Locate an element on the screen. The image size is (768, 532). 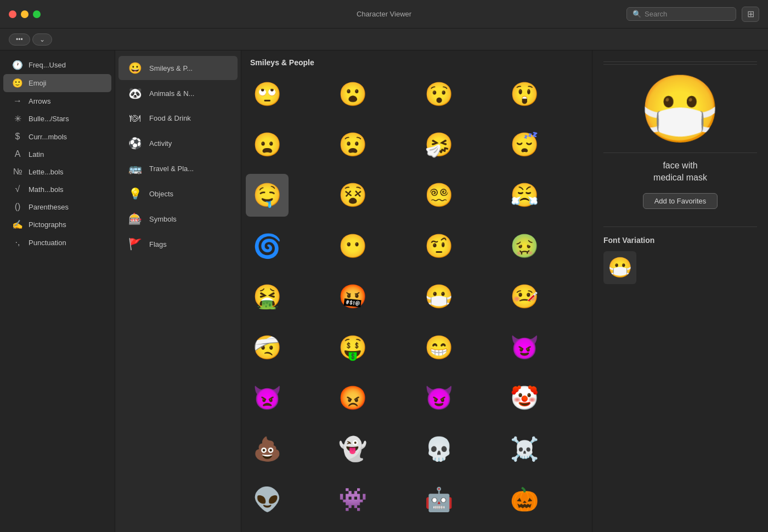
sidebar-item-parentheses: () Parentheses is located at coordinates (57, 207).